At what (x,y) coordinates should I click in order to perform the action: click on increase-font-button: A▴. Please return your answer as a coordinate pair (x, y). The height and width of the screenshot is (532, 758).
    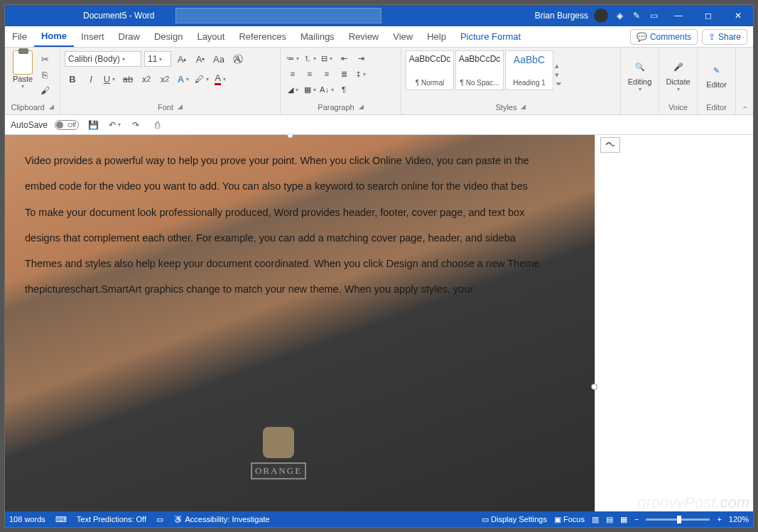
    Looking at the image, I should click on (182, 59).